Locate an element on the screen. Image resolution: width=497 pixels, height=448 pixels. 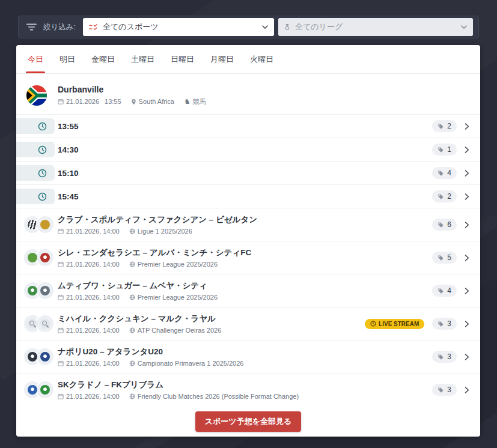
sport-select: 全てのスポーツ is located at coordinates (178, 27).